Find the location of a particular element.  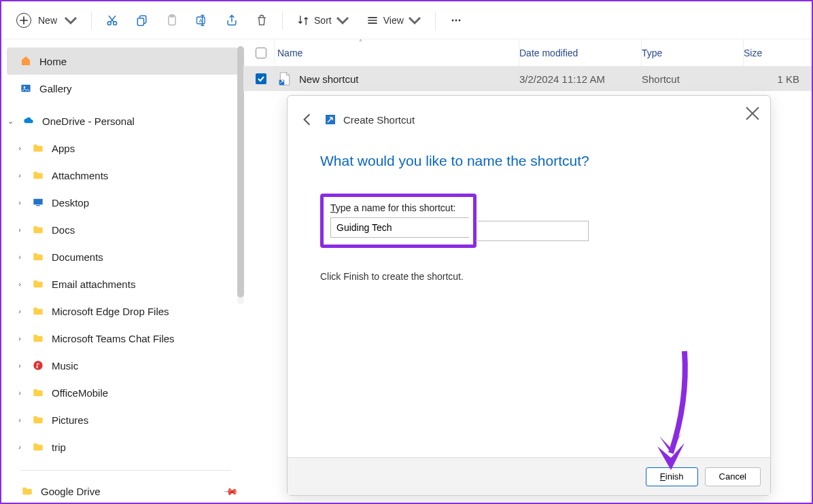

sidebar-label: Gallery is located at coordinates (56, 88).